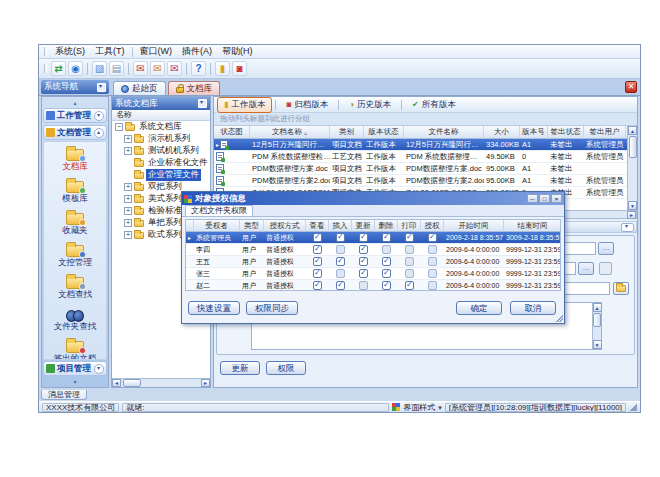 The image size is (660, 477). I want to click on sidebar-group-header: 项目管理, so click(75, 368).